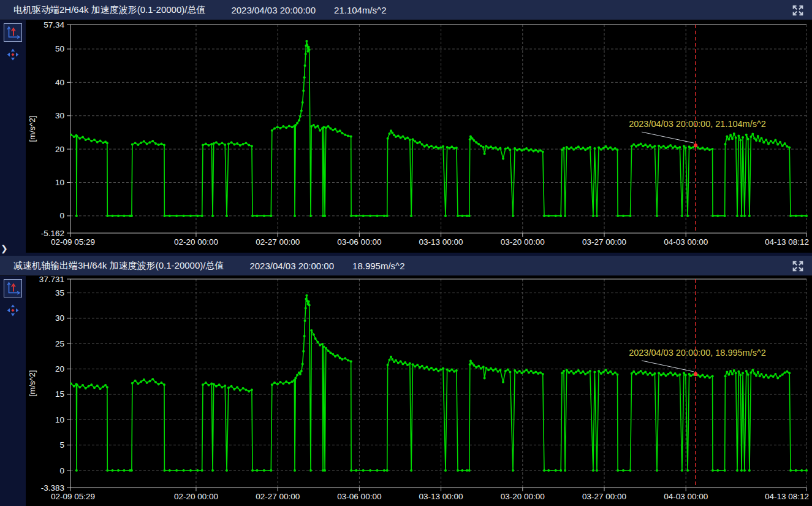  What do you see at coordinates (109, 10) in the screenshot?
I see `measurement-point-title: 电机驱动端2H/64k 加速度波形(0.1-20000)/总值` at bounding box center [109, 10].